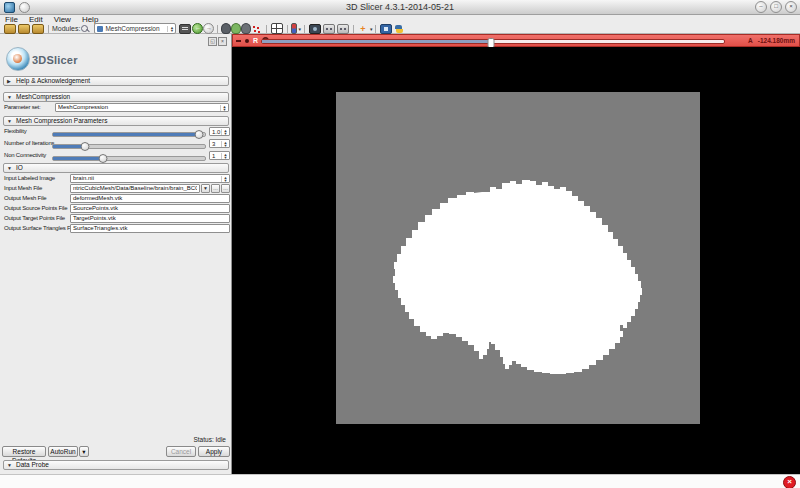  Describe the element at coordinates (18, 59) in the screenshot. I see `slicer-logo` at that location.